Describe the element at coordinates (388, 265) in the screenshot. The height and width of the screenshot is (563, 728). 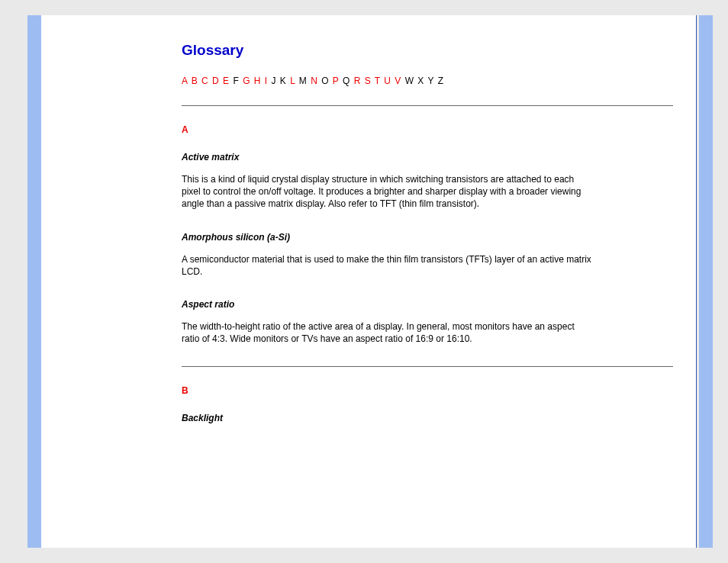
I see `def-amorphous-silicon: A semiconductor material that is used to…` at that location.